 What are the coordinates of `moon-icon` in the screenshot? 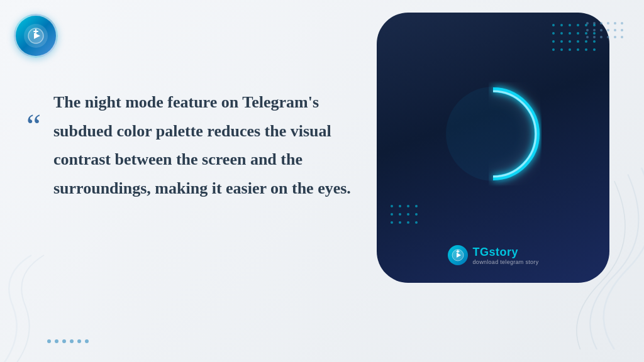 It's located at (493, 134).